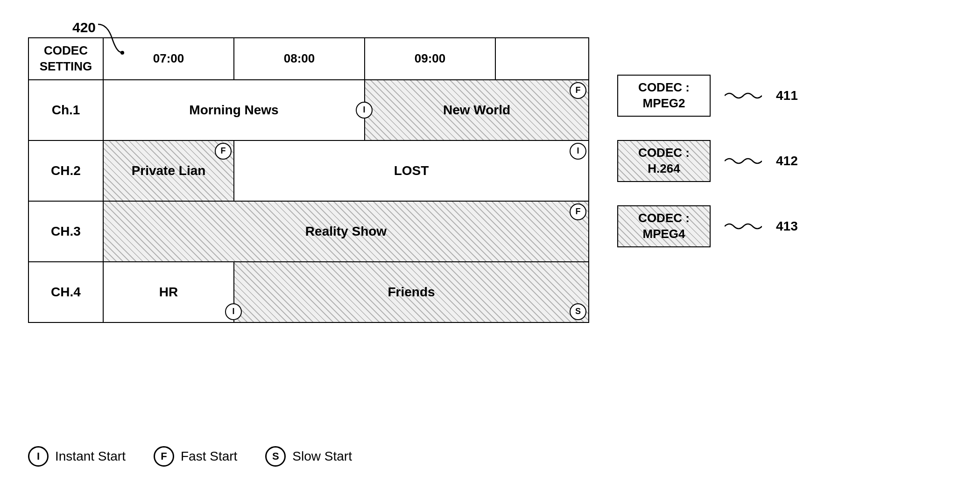 The width and height of the screenshot is (980, 504). What do you see at coordinates (66, 171) in the screenshot?
I see `ch2-label: CH.2` at bounding box center [66, 171].